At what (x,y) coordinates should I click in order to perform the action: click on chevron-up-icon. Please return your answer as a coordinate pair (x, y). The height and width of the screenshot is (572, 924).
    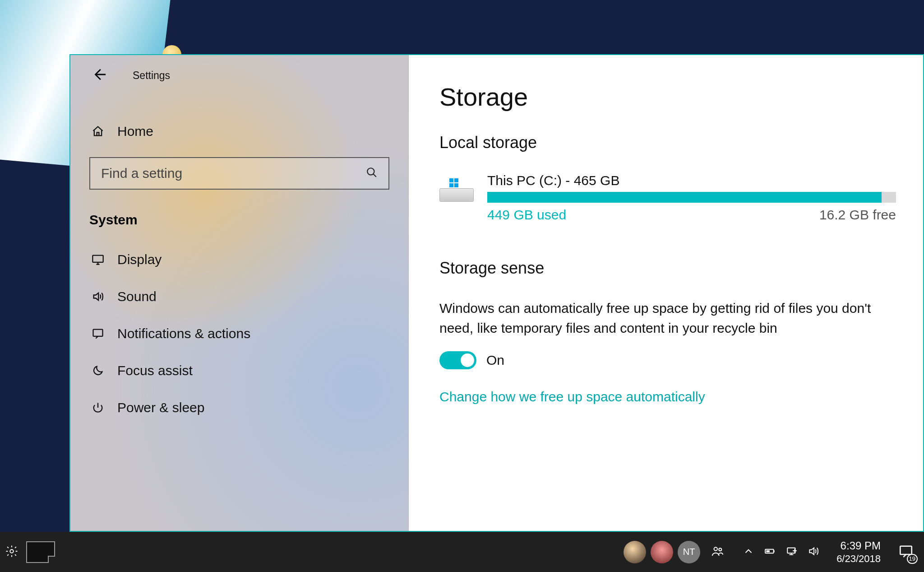
    Looking at the image, I should click on (748, 552).